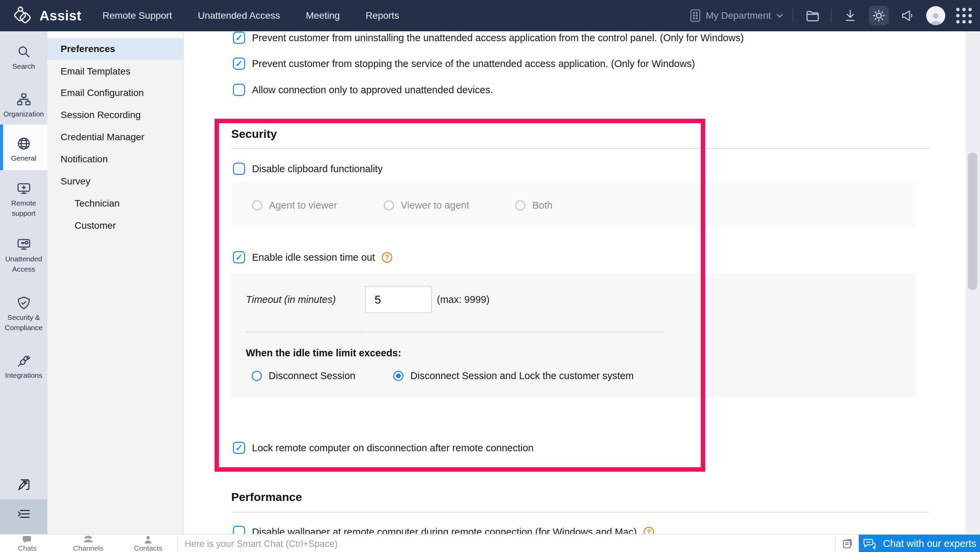 This screenshot has width=980, height=552. What do you see at coordinates (88, 544) in the screenshot?
I see `tab-channels: Channels` at bounding box center [88, 544].